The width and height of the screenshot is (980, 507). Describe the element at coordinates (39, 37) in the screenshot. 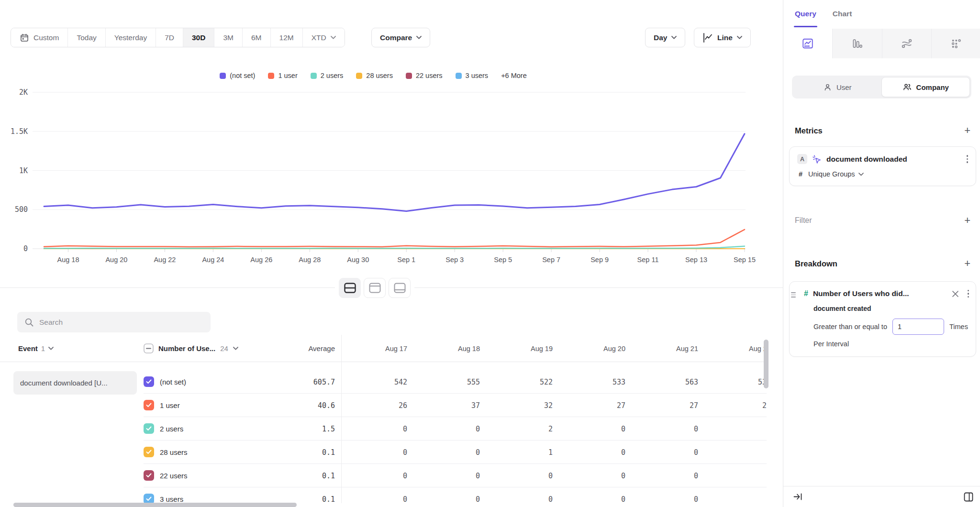

I see `range-custom: Custom` at that location.